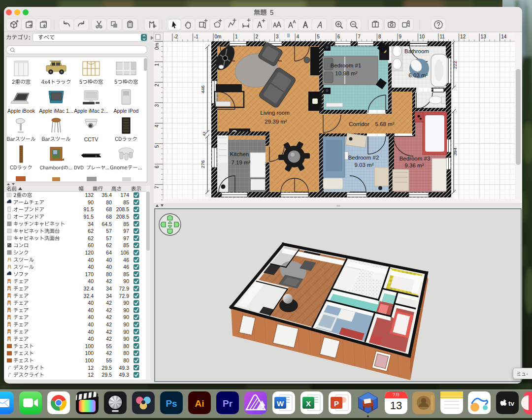  Describe the element at coordinates (228, 404) in the screenshot. I see `svg-text: Pr` at that location.